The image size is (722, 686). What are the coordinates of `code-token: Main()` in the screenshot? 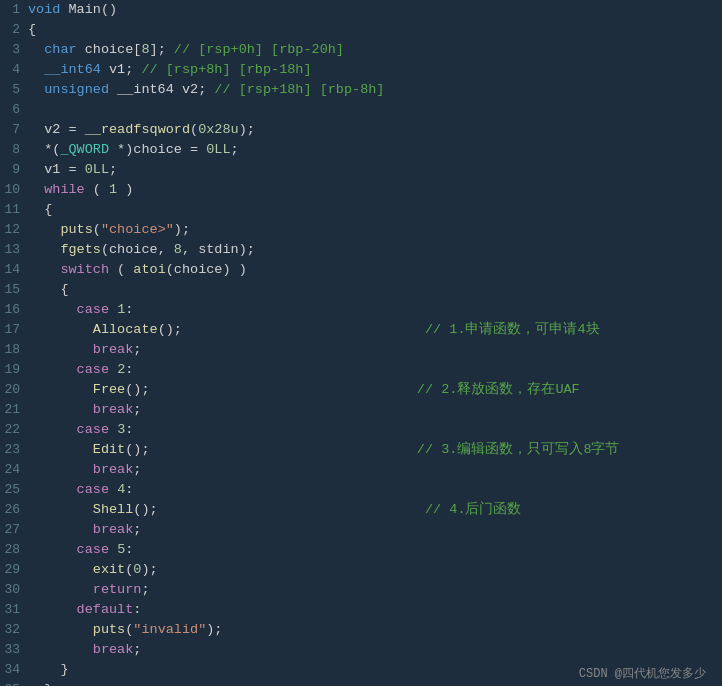 It's located at (88, 10).